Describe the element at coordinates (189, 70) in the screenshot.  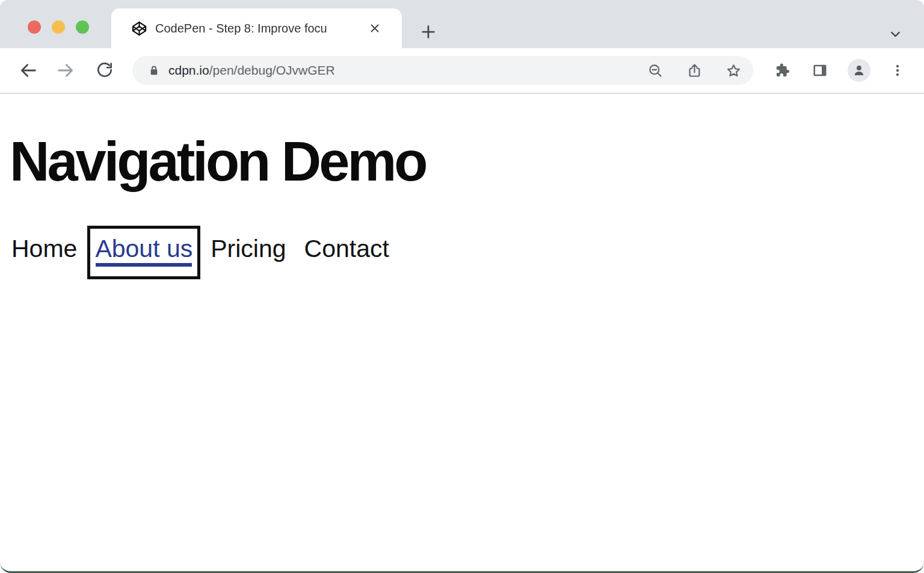
I see `url-domain: cdpn.io` at that location.